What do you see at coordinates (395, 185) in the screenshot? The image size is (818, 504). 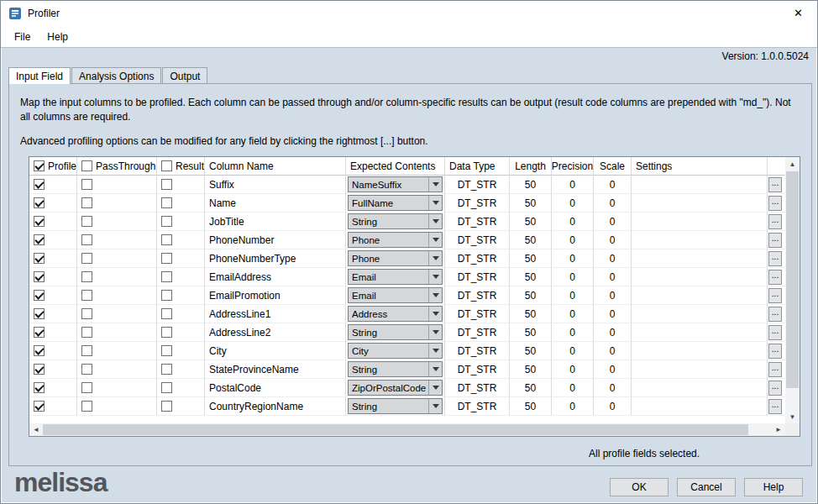 I see `expected-contents-dropdown: NameSuffix` at bounding box center [395, 185].